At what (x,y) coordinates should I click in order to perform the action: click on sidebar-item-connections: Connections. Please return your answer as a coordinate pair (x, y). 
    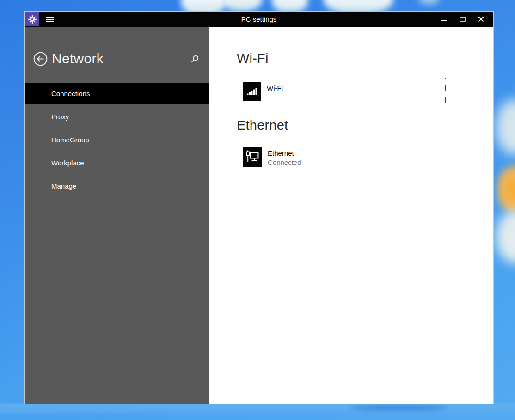
    Looking at the image, I should click on (116, 93).